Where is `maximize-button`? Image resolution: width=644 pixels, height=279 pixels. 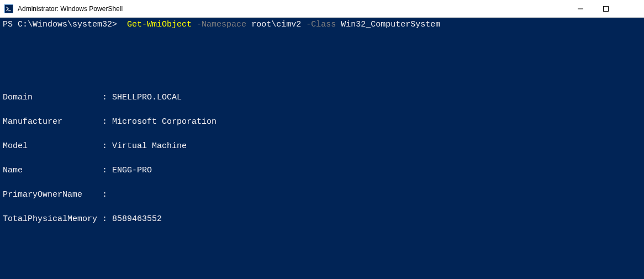
maximize-button is located at coordinates (606, 9).